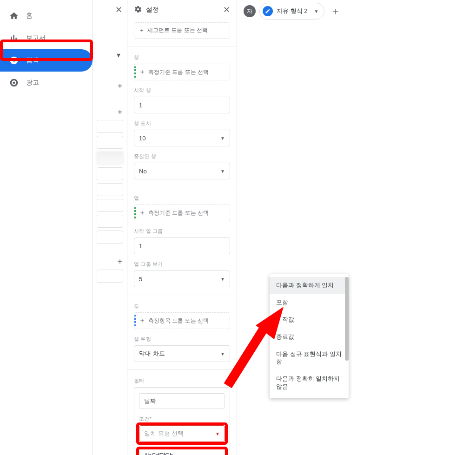 The image size is (476, 455). I want to click on gear-icon, so click(138, 10).